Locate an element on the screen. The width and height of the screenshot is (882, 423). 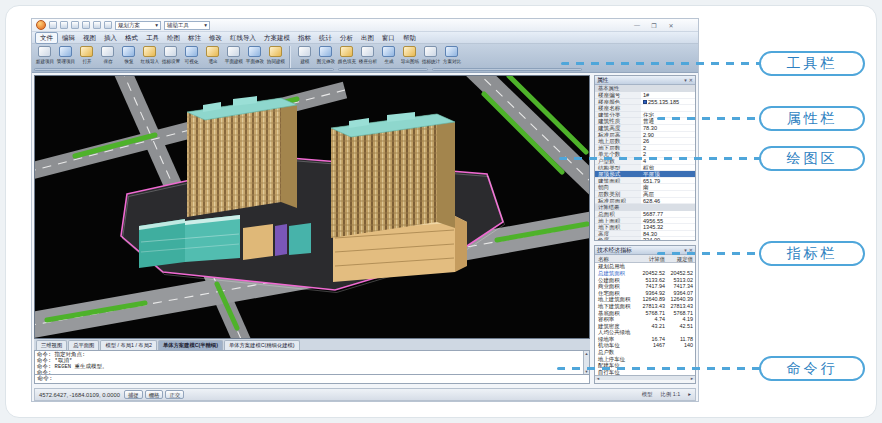
status-right-item: 模型 is located at coordinates (648, 394).